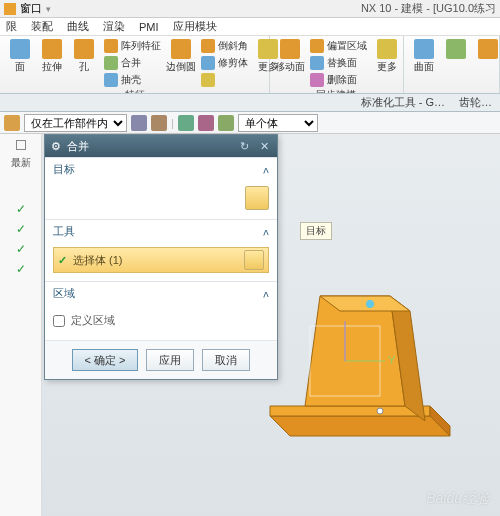  I want to click on ribbon-delete: 删除面, so click(338, 80).